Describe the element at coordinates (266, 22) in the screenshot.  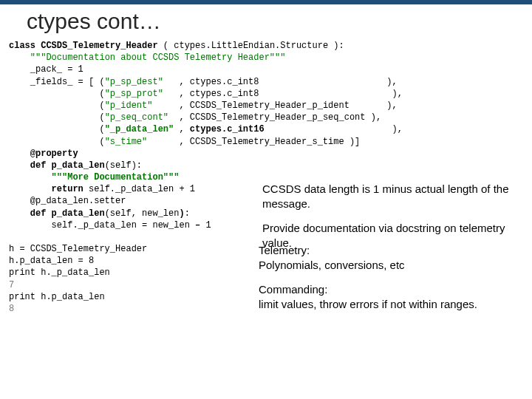
I see `slide-title: ctypes cont…` at that location.